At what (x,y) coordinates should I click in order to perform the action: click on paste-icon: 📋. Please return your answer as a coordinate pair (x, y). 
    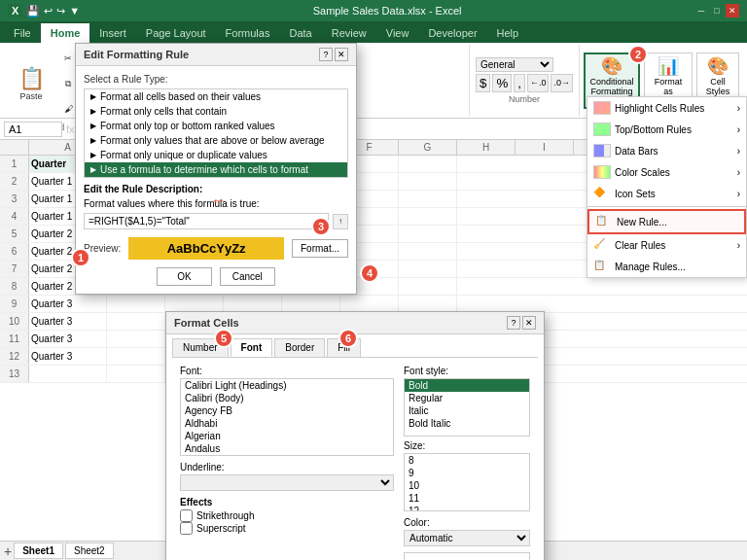
    Looking at the image, I should click on (31, 79).